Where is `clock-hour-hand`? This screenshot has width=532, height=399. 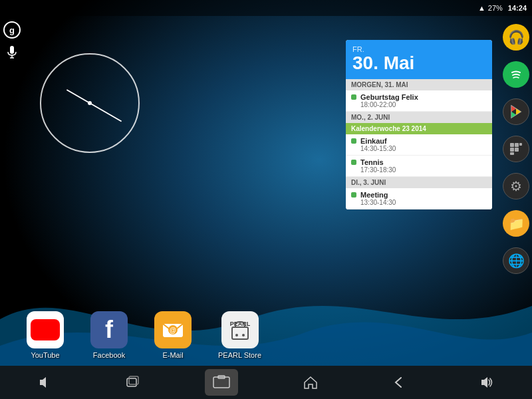
clock-hour-hand is located at coordinates (78, 96).